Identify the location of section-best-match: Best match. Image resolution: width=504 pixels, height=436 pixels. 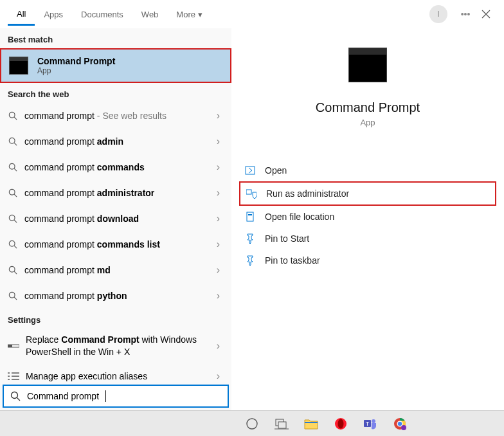
(116, 39).